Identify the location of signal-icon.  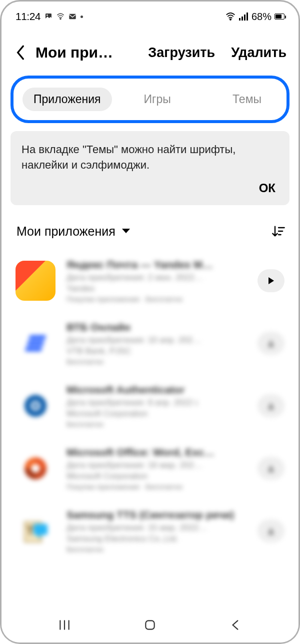
(244, 17).